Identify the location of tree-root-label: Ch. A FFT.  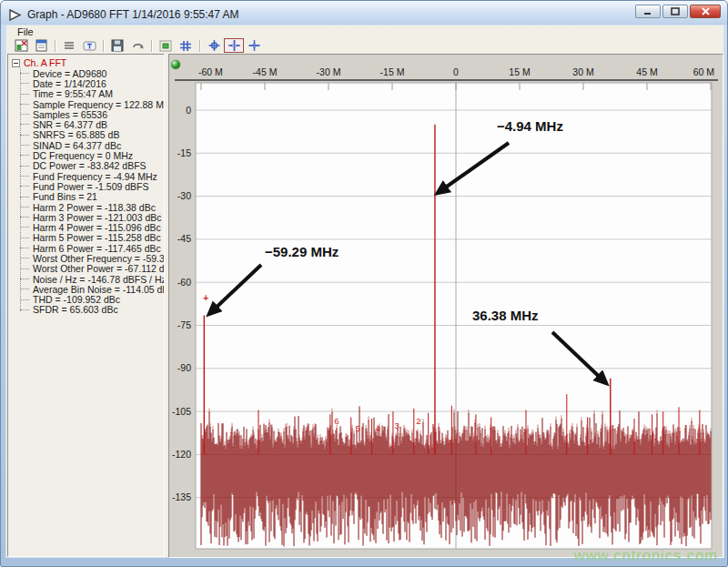
(46, 63).